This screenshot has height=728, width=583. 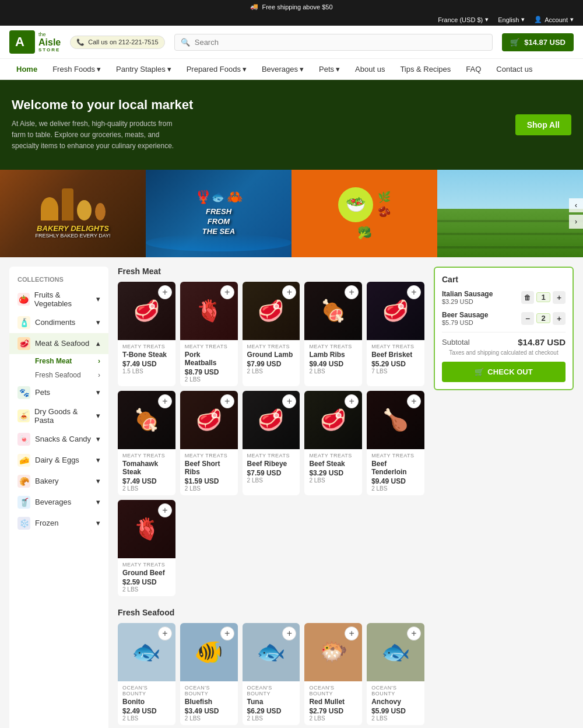 I want to click on phone-number: Call us on 212-221-7515, so click(x=123, y=42).